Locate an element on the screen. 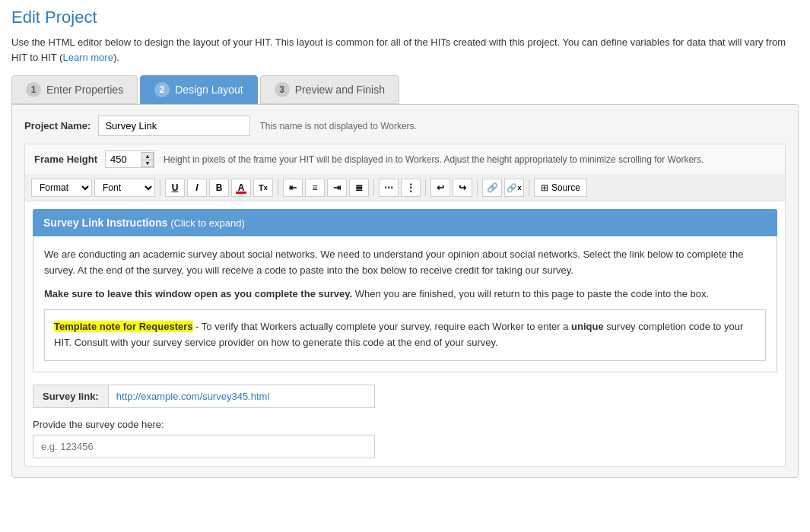 The image size is (810, 532). project-name-row: Project Name: This name is not displayed… is located at coordinates (405, 126).